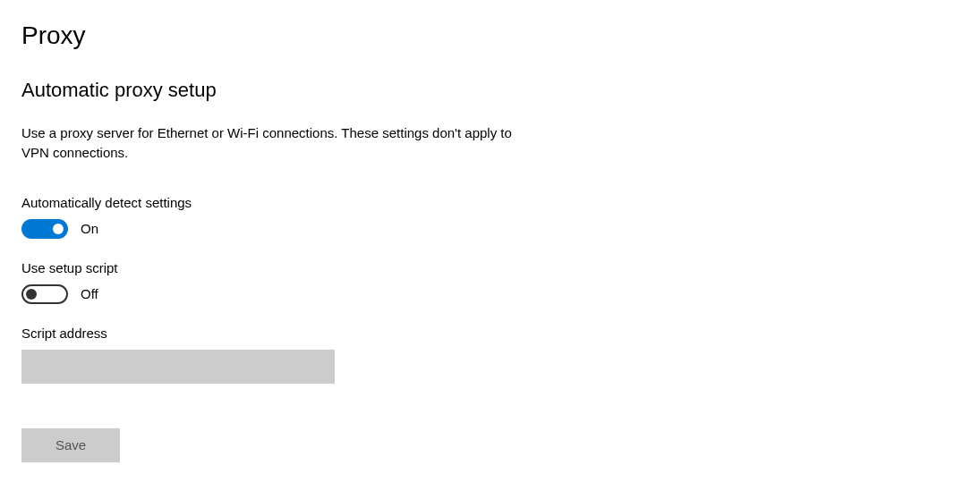  What do you see at coordinates (490, 216) in the screenshot?
I see `setting-auto-detect: Automatically detect settings On` at bounding box center [490, 216].